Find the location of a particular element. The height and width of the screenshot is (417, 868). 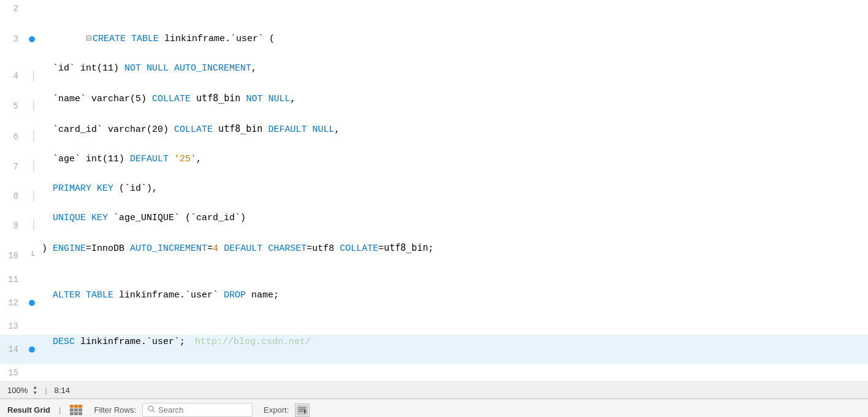

cursor-position: 8:14 is located at coordinates (63, 390).